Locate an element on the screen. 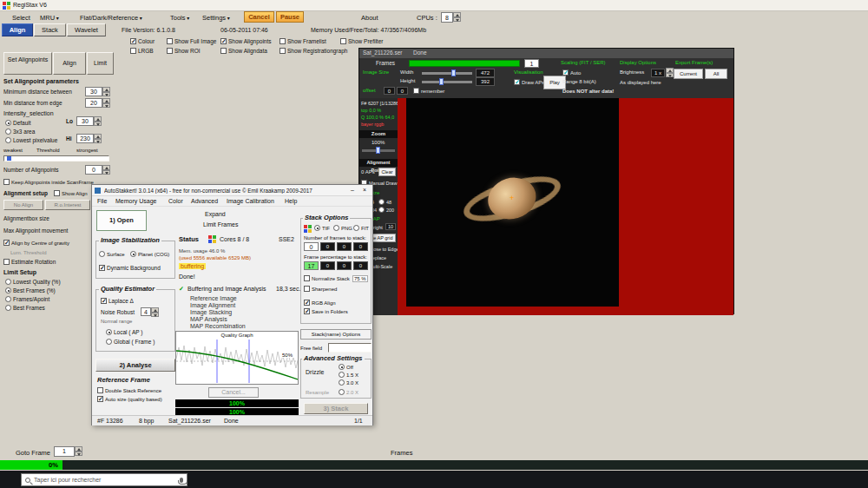 Image resolution: width=868 pixels, height=488 pixels. draw-aps-checkbox is located at coordinates (517, 82).